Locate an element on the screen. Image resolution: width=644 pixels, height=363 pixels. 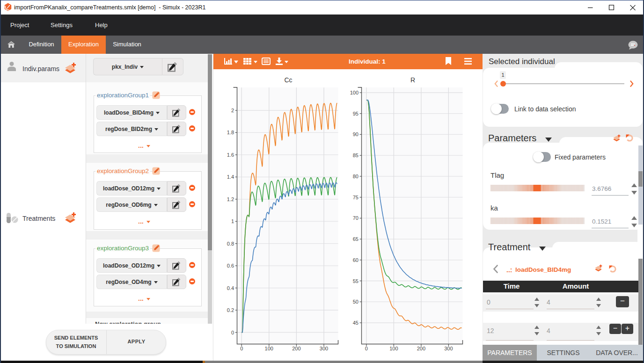
svg-text: 85 is located at coordinates (356, 155).